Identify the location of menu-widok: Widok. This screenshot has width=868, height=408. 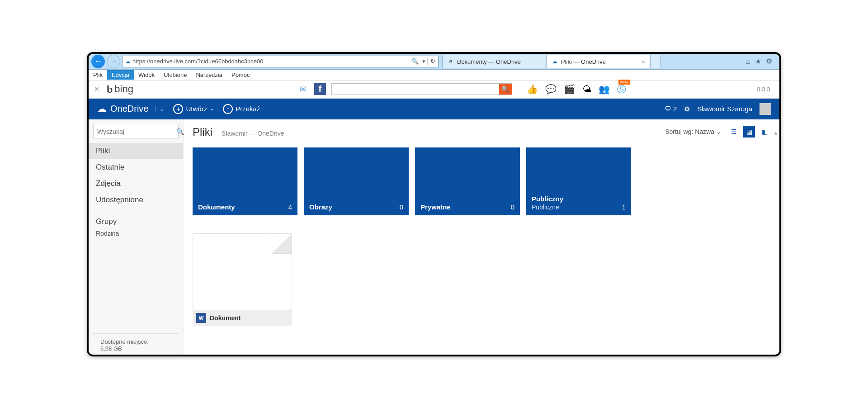
(146, 75).